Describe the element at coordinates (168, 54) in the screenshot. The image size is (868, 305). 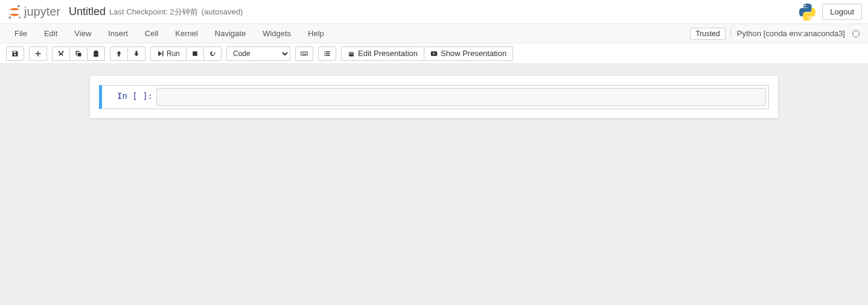
I see `run-button: Run` at that location.